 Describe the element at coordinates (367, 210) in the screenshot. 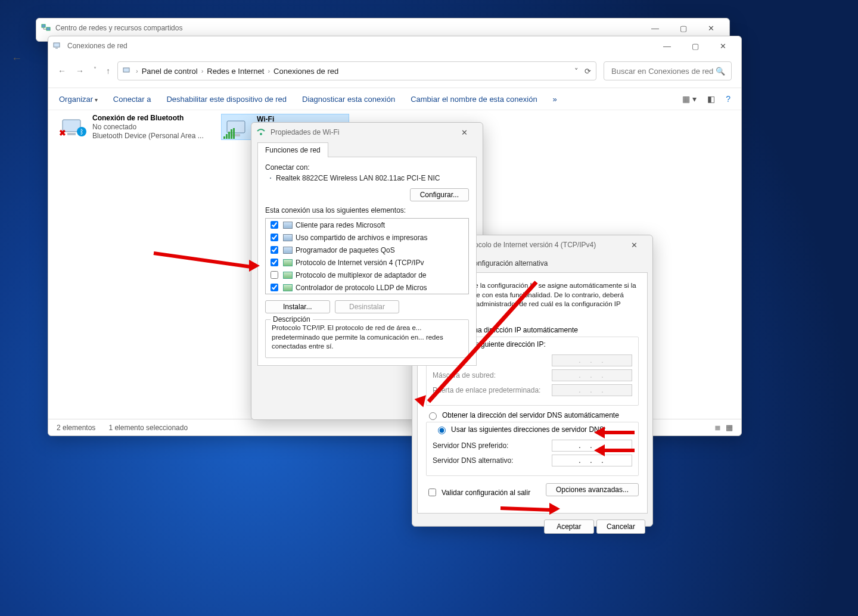

I see `elements-label: Esta conexión usa los siguientes element…` at that location.